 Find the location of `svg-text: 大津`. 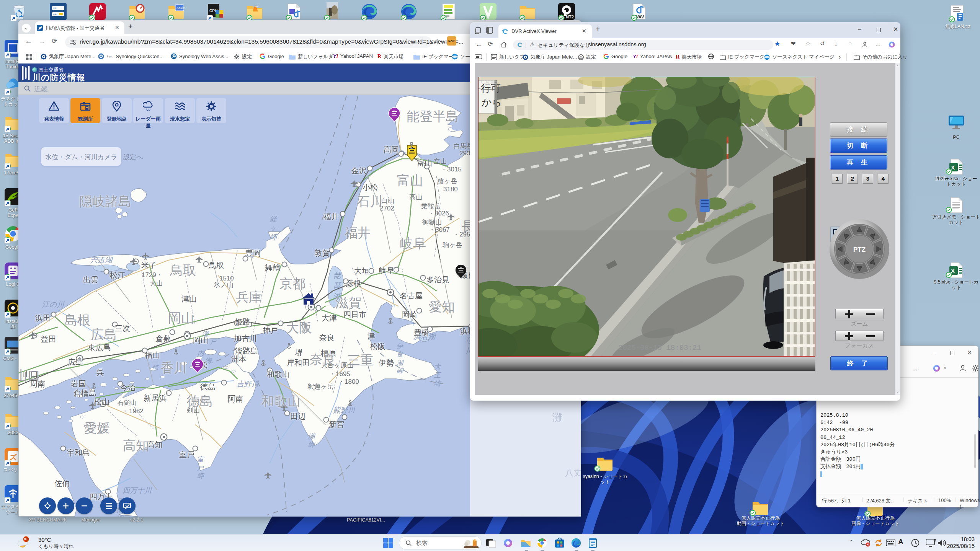

svg-text: 大津 is located at coordinates (329, 318).